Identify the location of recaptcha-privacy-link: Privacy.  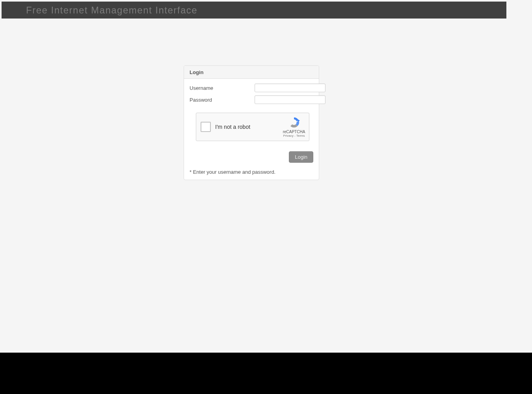
(288, 136).